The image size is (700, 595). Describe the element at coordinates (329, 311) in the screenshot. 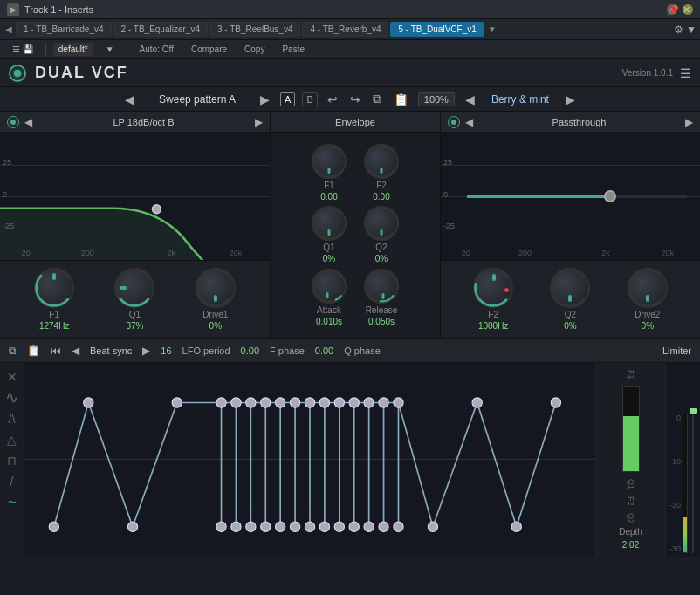

I see `attack-label: Attack` at that location.